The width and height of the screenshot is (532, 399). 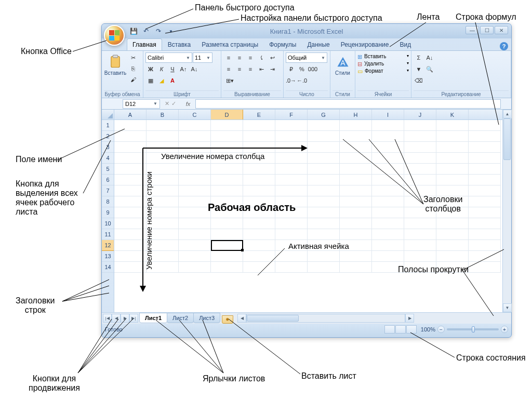 What do you see at coordinates (108, 180) in the screenshot?
I see `row-header: 6` at bounding box center [108, 180].